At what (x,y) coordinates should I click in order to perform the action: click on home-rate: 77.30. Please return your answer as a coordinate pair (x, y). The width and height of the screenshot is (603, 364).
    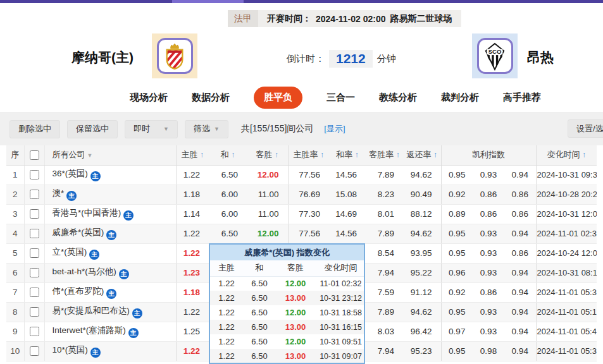
    Looking at the image, I should click on (309, 214).